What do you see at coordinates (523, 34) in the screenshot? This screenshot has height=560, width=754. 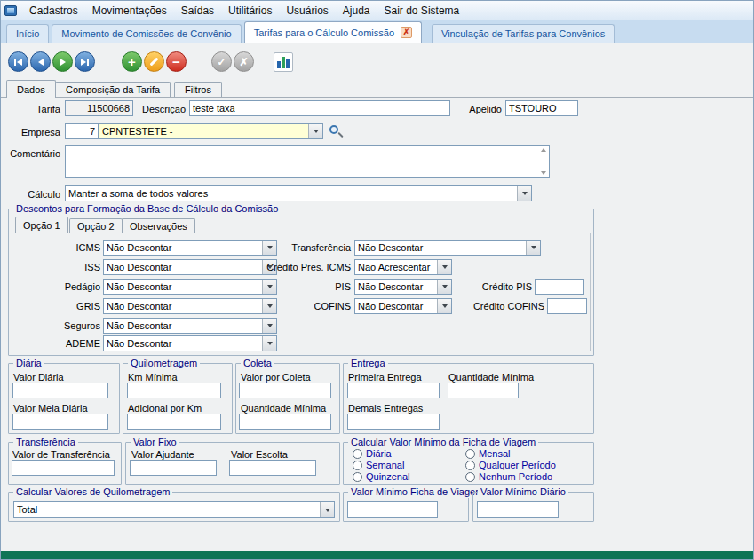 I see `tab-vinculacao-tarifas: Vinculação de Tarifas para Convênios` at bounding box center [523, 34].